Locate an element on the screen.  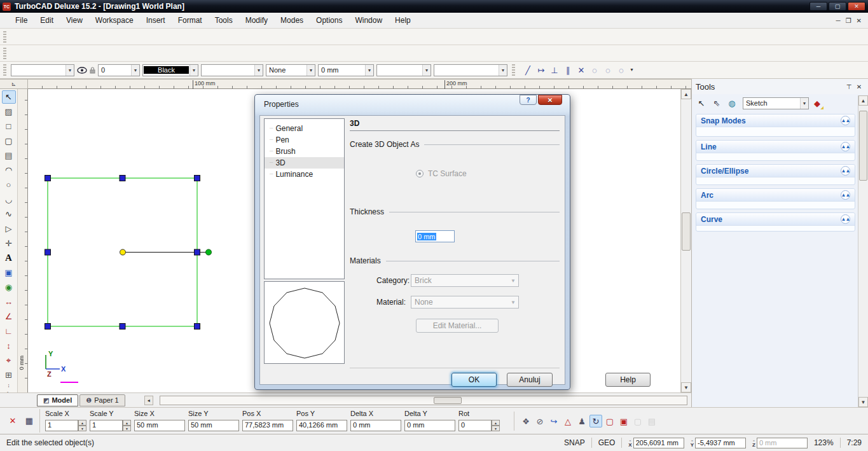
layer-combo: 0▾ is located at coordinates (119, 70).